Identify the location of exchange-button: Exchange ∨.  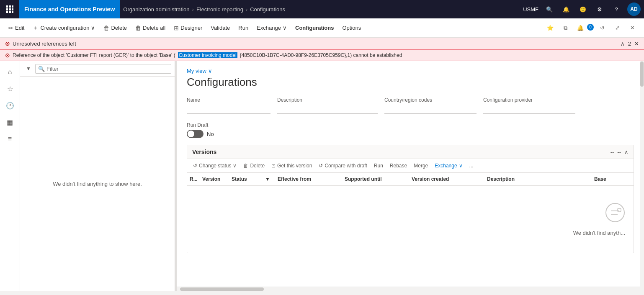
(272, 28).